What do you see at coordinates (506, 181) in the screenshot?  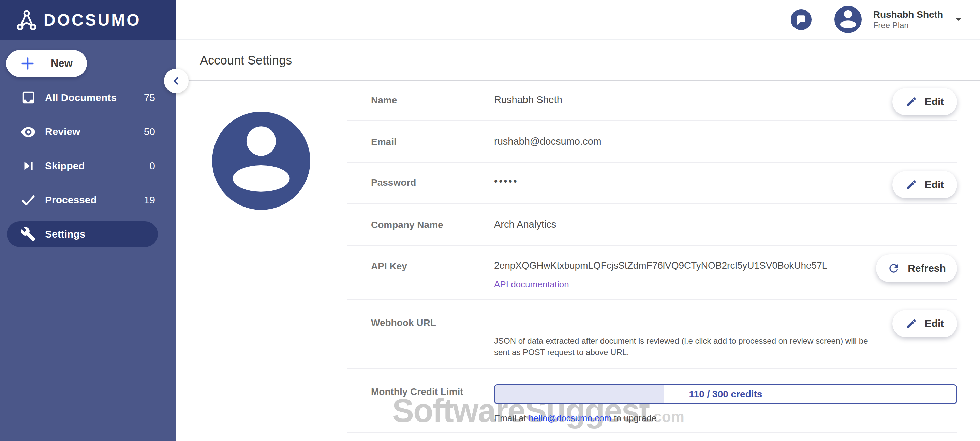 I see `password-value: •••••` at bounding box center [506, 181].